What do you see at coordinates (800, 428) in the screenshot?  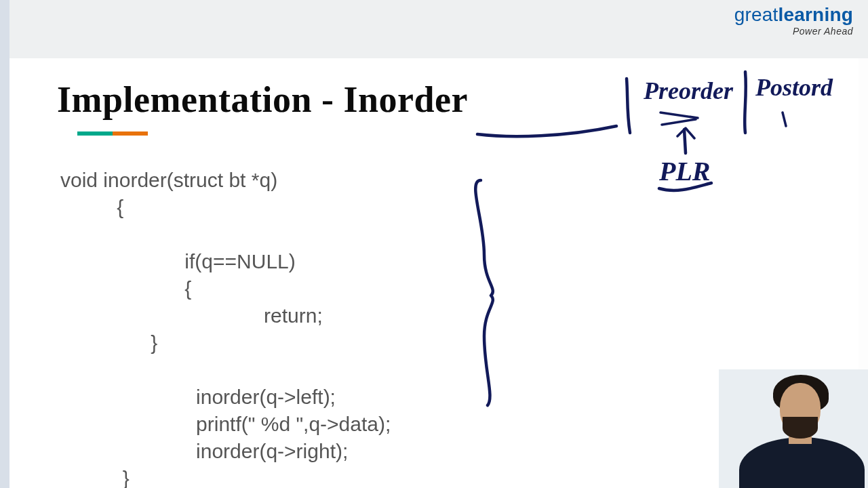 I see `presenter-beard` at bounding box center [800, 428].